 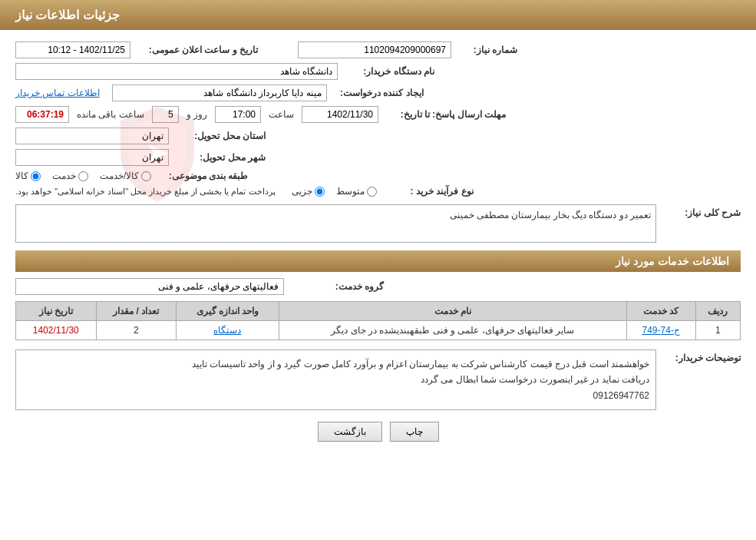 What do you see at coordinates (202, 176) in the screenshot?
I see `category-label: طبقه بندی موضوعی:` at bounding box center [202, 176].